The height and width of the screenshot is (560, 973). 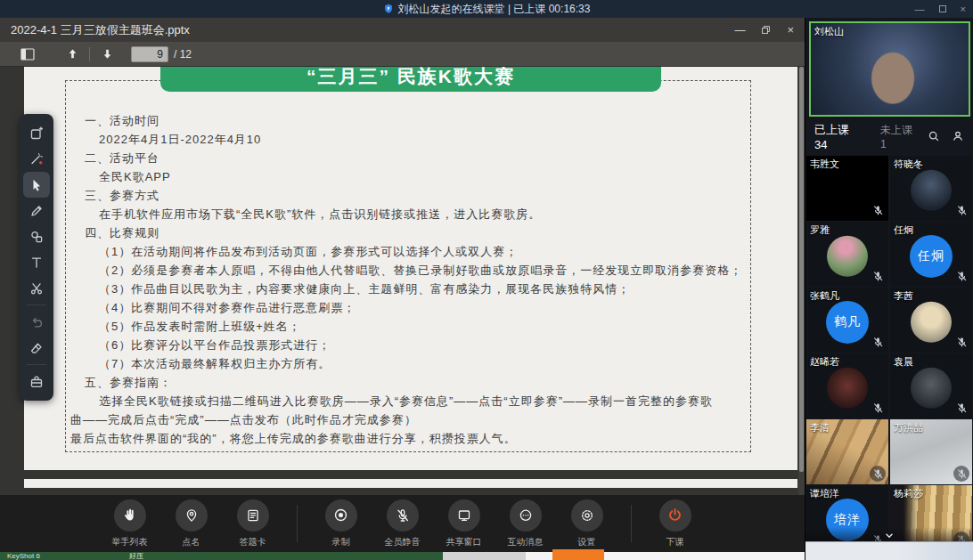 What do you see at coordinates (411, 483) in the screenshot?
I see `next-slide-edge` at bounding box center [411, 483].